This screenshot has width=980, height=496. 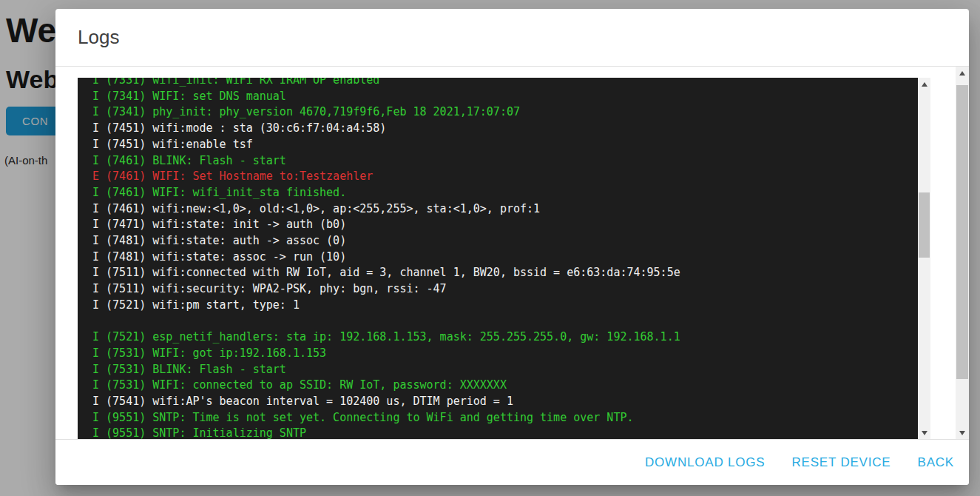 What do you see at coordinates (503, 129) in the screenshot?
I see `log-line: I (7451) wifi:mode : sta (30:c6:f7:04:a4…` at bounding box center [503, 129].